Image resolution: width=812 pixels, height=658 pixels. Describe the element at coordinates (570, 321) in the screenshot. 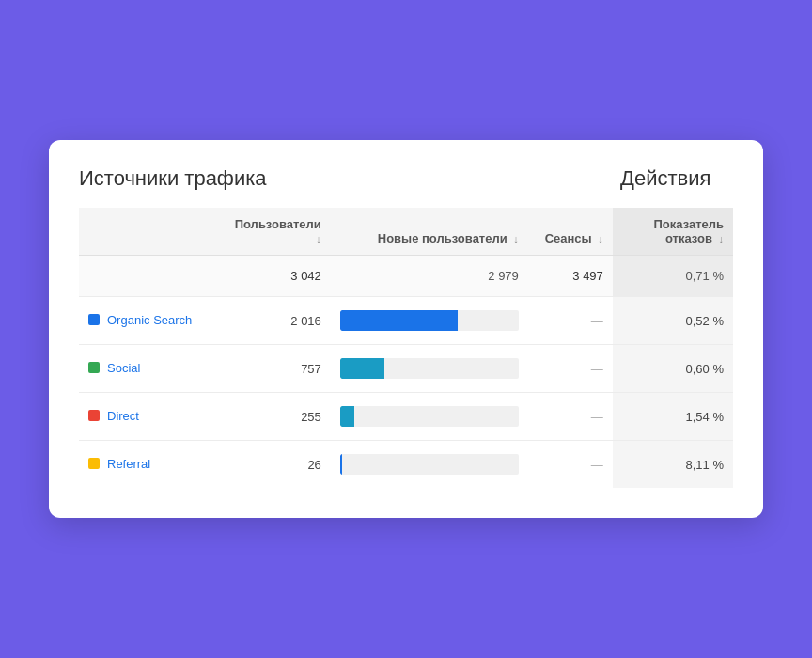

I see `sessions-cell-0: —` at that location.